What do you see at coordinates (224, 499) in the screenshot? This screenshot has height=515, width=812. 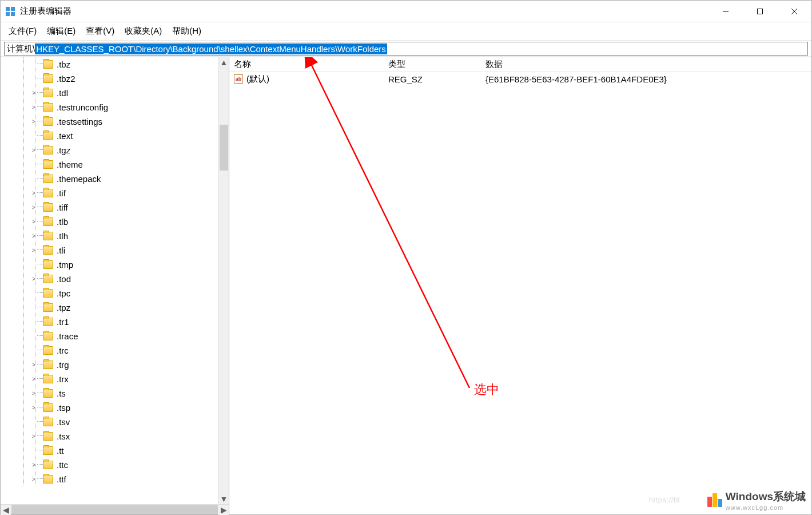 I see `scroll-down-button: ▼` at bounding box center [224, 499].